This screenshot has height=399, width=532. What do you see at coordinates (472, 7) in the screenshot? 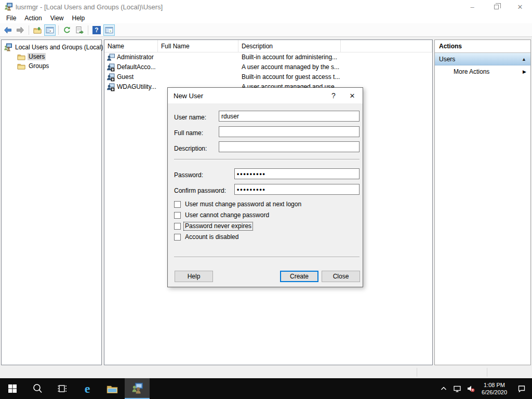
I see `minimize-icon: –` at bounding box center [472, 7].